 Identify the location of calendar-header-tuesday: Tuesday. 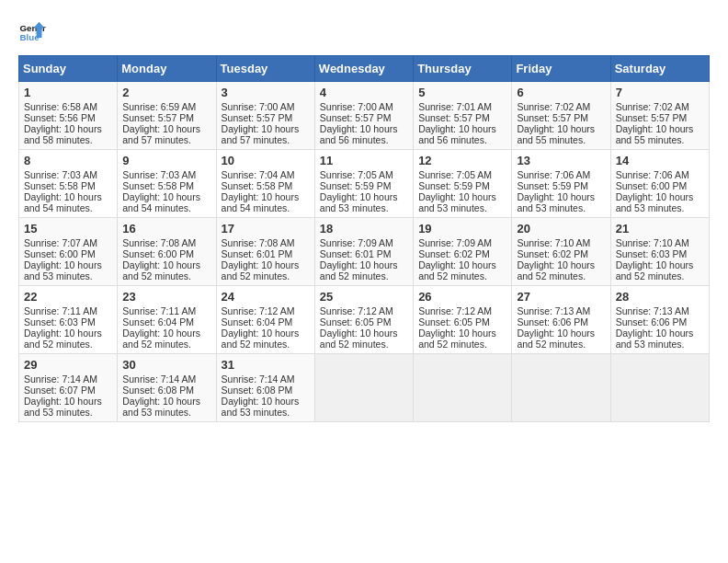
(265, 69).